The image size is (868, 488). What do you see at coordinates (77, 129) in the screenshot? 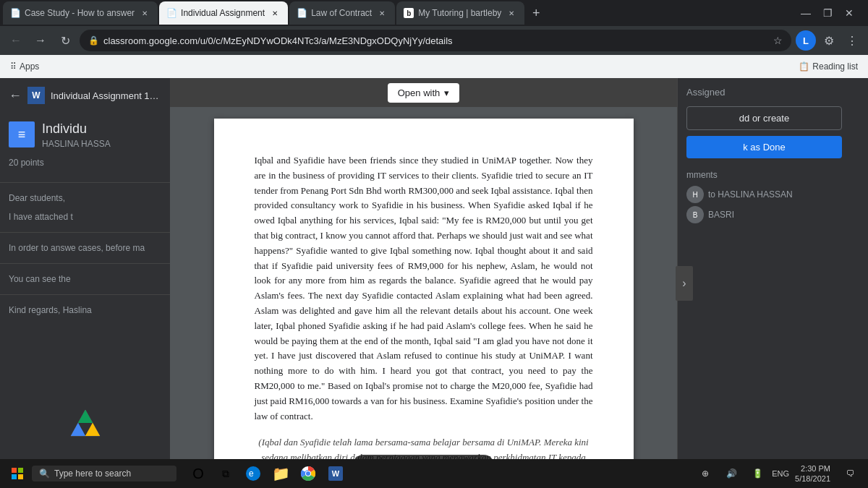
I see `assignment-title: Individu` at bounding box center [77, 129].